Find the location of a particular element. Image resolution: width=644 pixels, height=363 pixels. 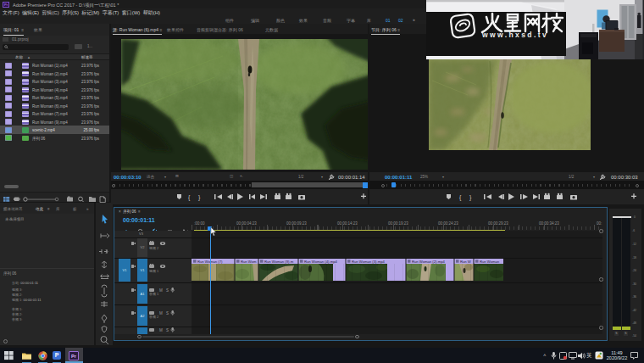

svg-text: Run Woman (9).m is located at coordinates (280, 261).